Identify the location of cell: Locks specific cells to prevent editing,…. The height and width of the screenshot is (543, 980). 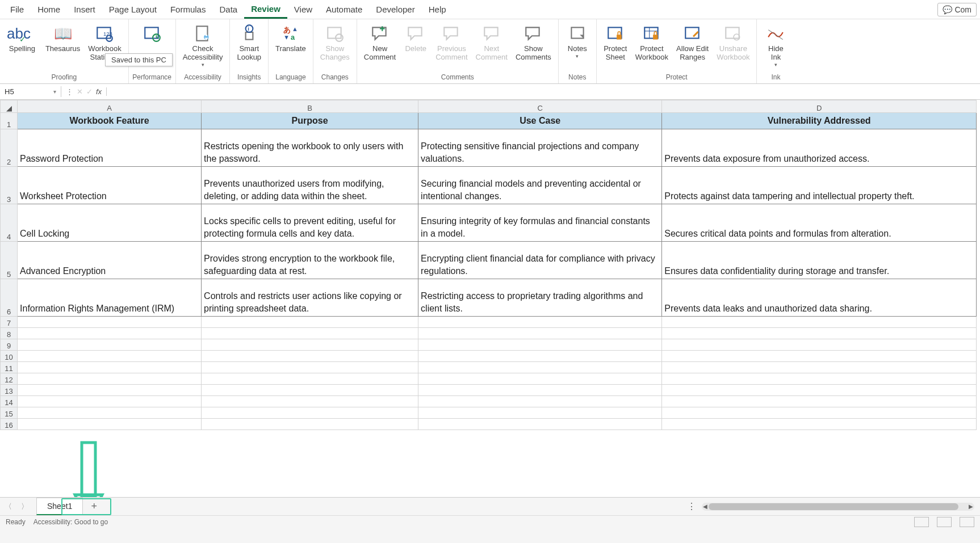
(310, 222).